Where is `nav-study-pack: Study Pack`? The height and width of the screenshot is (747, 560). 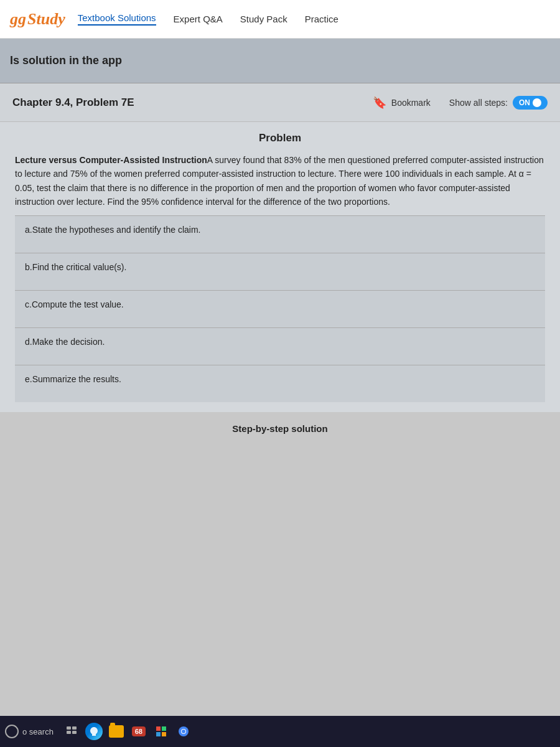 nav-study-pack: Study Pack is located at coordinates (264, 19).